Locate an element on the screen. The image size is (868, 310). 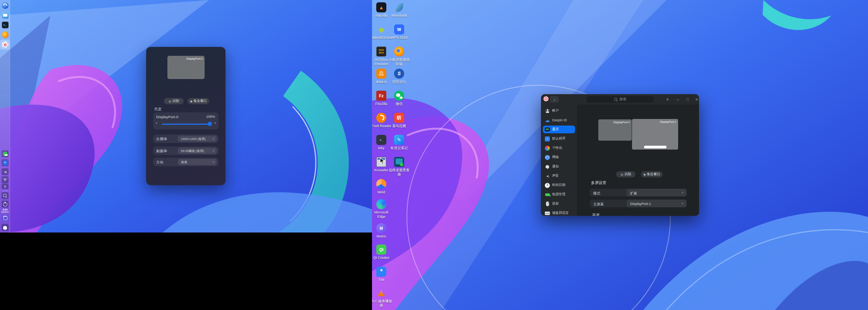
brightness-value: 100% is located at coordinates (211, 117).